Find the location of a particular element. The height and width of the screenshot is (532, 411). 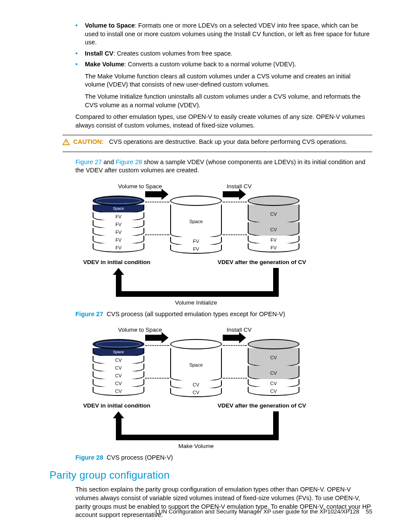

list-item: Volume to Space: Formats one or more LDE… is located at coordinates (224, 34).